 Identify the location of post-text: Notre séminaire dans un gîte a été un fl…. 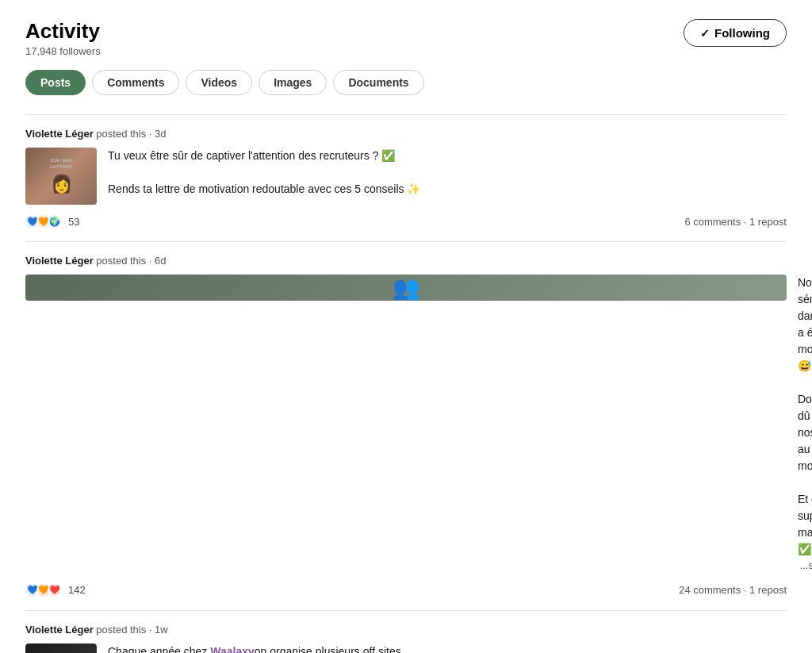
(805, 424).